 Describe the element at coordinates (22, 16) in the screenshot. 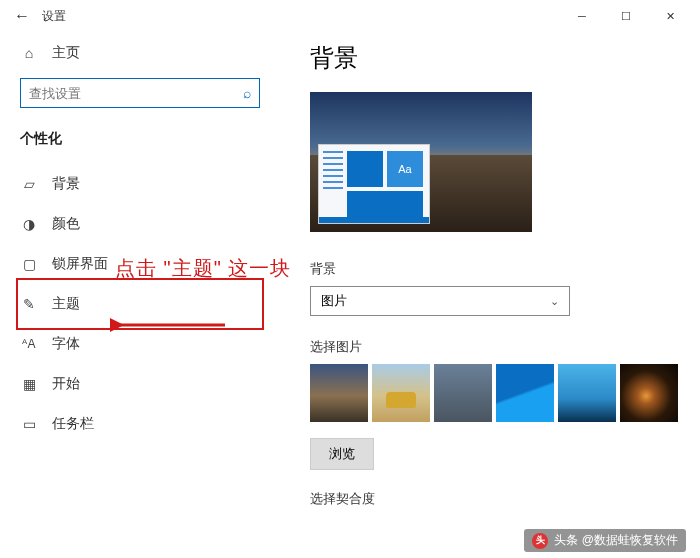

I see `back-button: ←` at that location.